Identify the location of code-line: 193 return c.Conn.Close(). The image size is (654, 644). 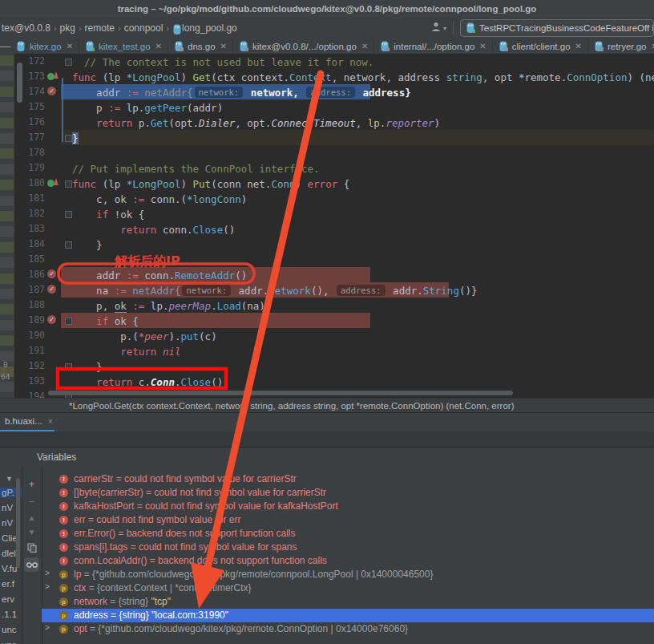
(327, 382).